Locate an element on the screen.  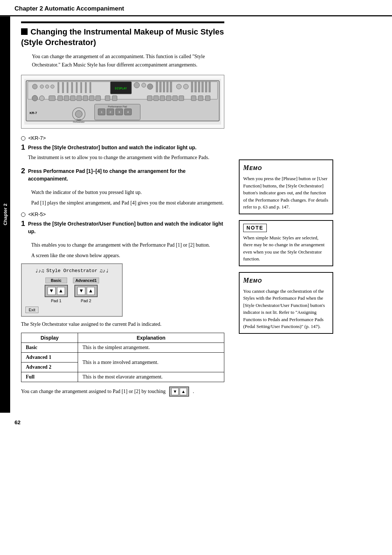
table-cell-explanation-basic: This is the simplest arrangement. is located at coordinates (151, 348).